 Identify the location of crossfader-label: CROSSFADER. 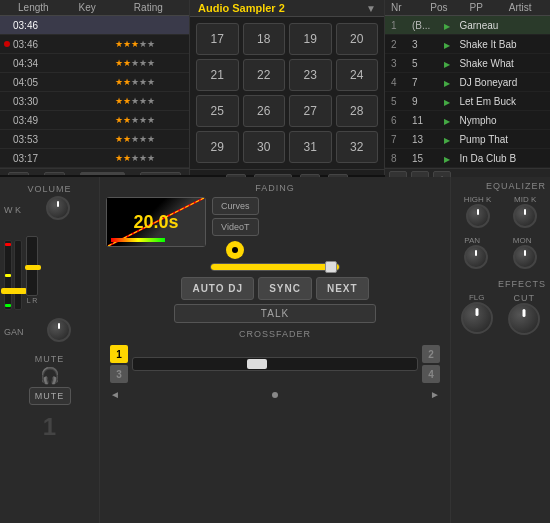
(275, 334).